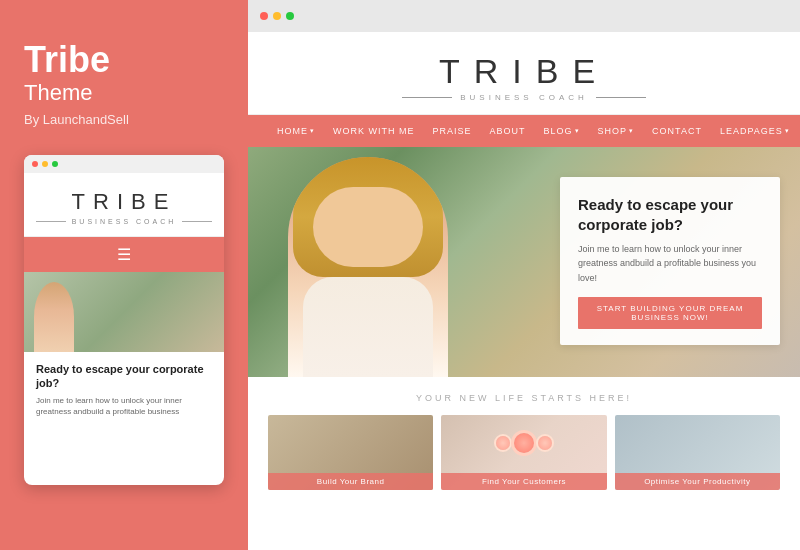 This screenshot has width=800, height=550. I want to click on desktop-dot-red, so click(264, 16).